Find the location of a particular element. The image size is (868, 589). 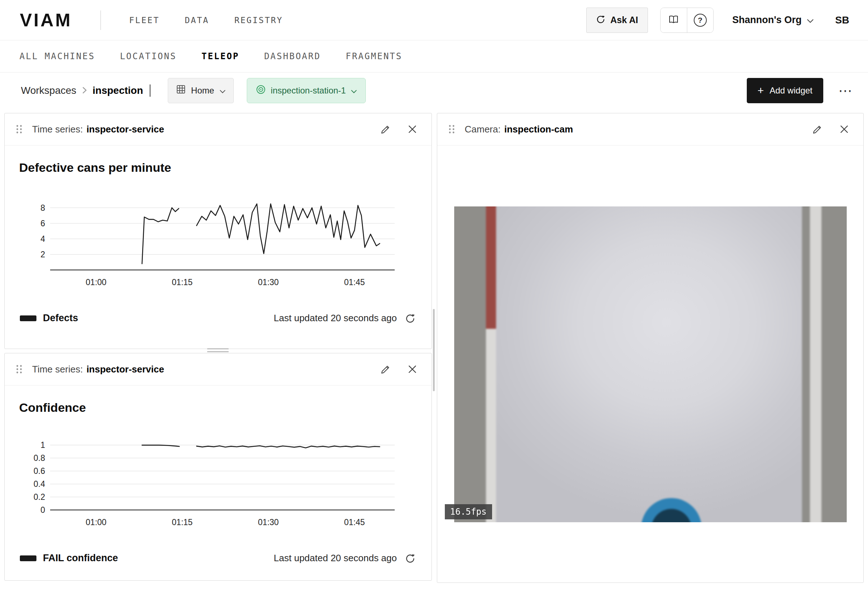

widget-header: Time series: inspector-service is located at coordinates (218, 369).